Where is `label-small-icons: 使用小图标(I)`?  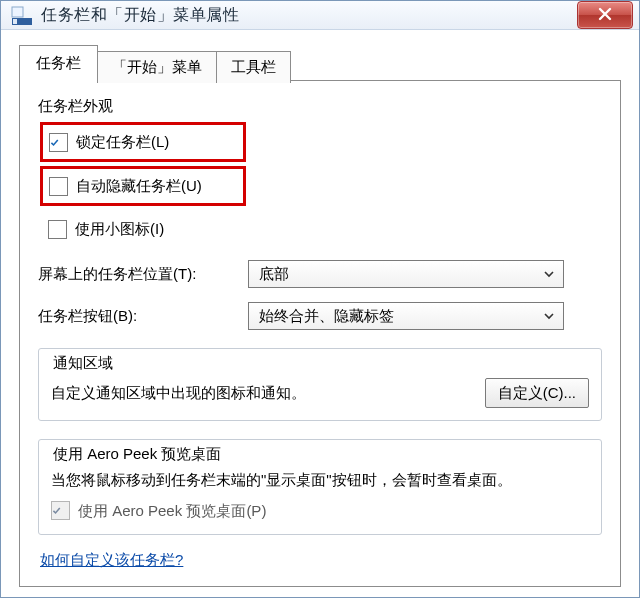 label-small-icons: 使用小图标(I) is located at coordinates (120, 230).